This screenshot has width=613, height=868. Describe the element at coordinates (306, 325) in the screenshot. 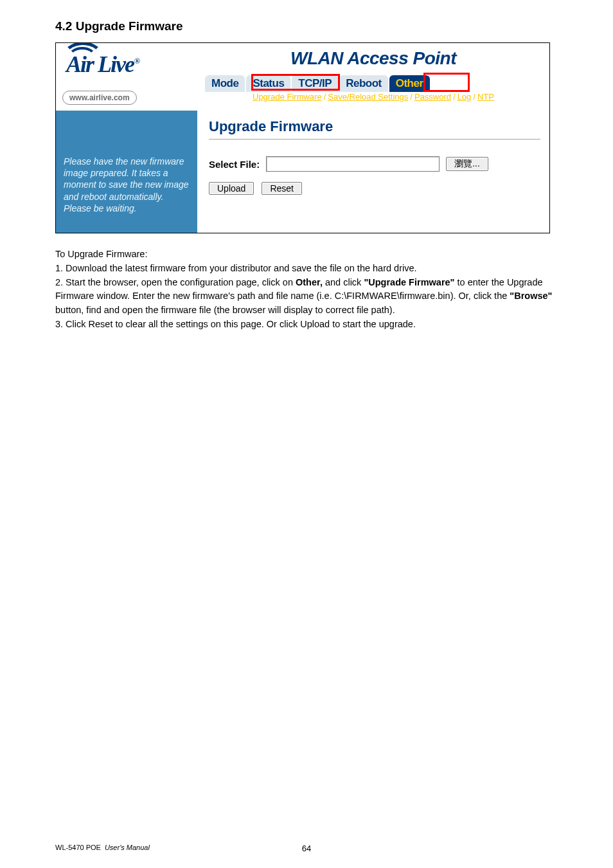

I see `step-3: 3. Click Reset to clear all the settings…` at that location.